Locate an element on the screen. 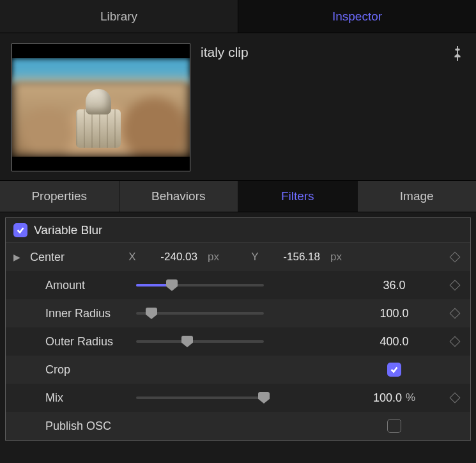 This screenshot has width=476, height=463. param-label-amount: Amount is located at coordinates (79, 285).